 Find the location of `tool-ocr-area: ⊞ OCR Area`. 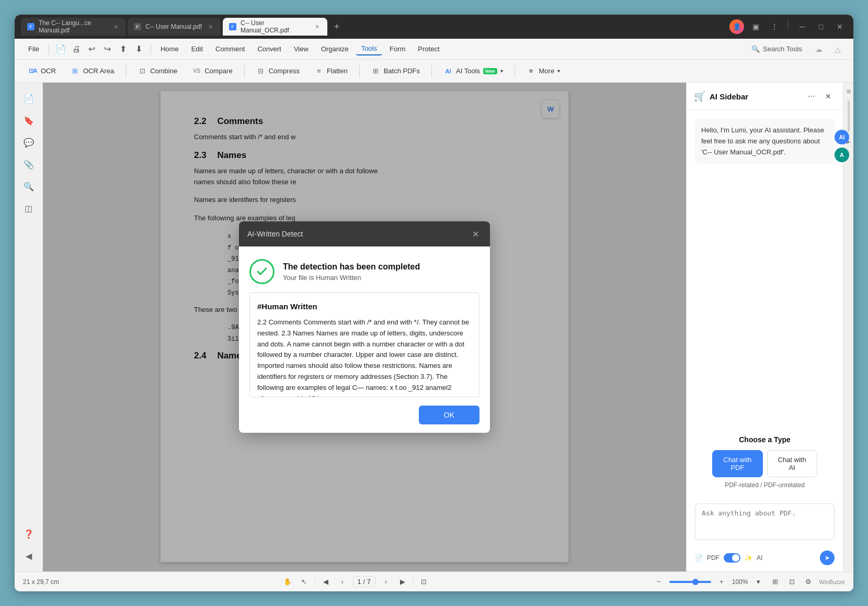

tool-ocr-area: ⊞ OCR Area is located at coordinates (92, 71).